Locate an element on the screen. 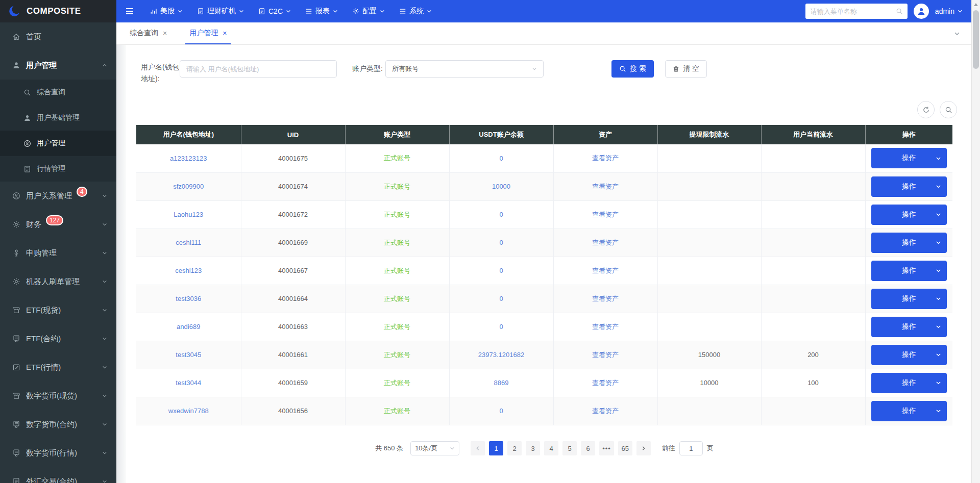  column-search-button is located at coordinates (948, 110).